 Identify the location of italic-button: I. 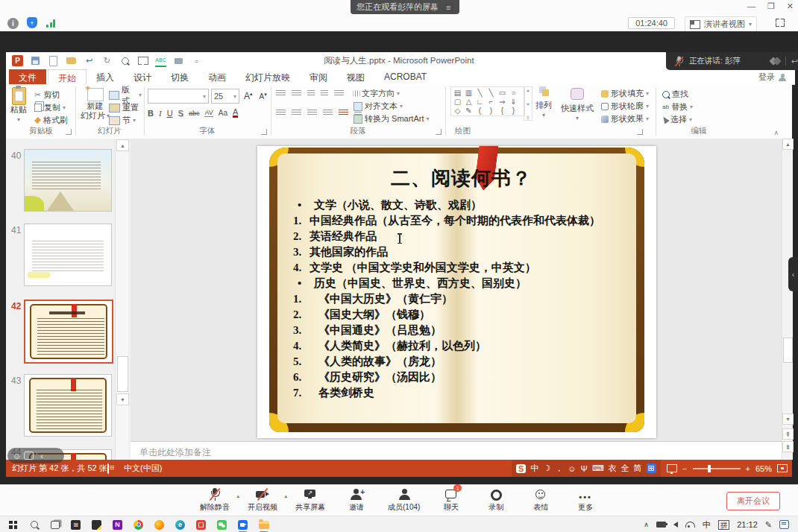
(160, 113).